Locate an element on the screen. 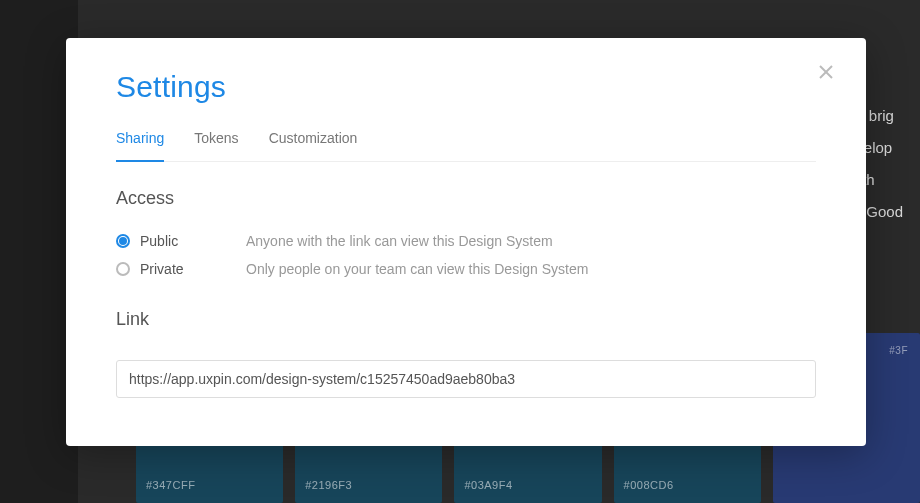 The width and height of the screenshot is (920, 503). radio-desc-public: Anyone with the link can view this Desig… is located at coordinates (400, 241).